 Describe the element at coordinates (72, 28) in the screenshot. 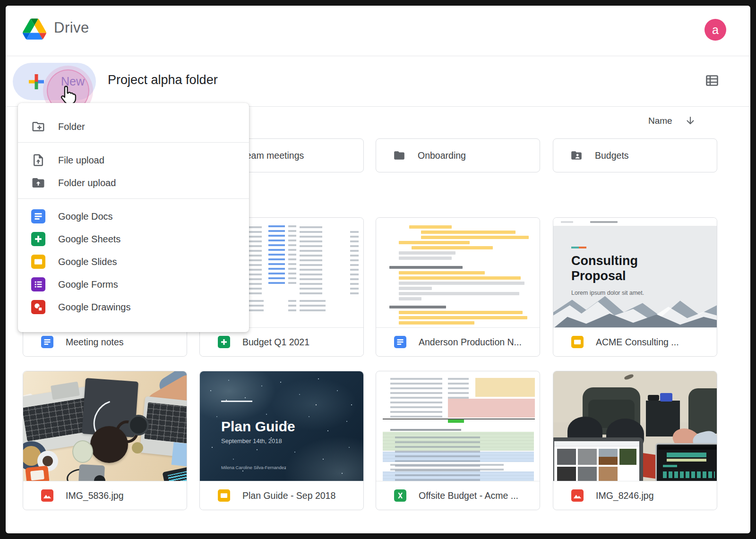

I see `app-name: Drive` at that location.